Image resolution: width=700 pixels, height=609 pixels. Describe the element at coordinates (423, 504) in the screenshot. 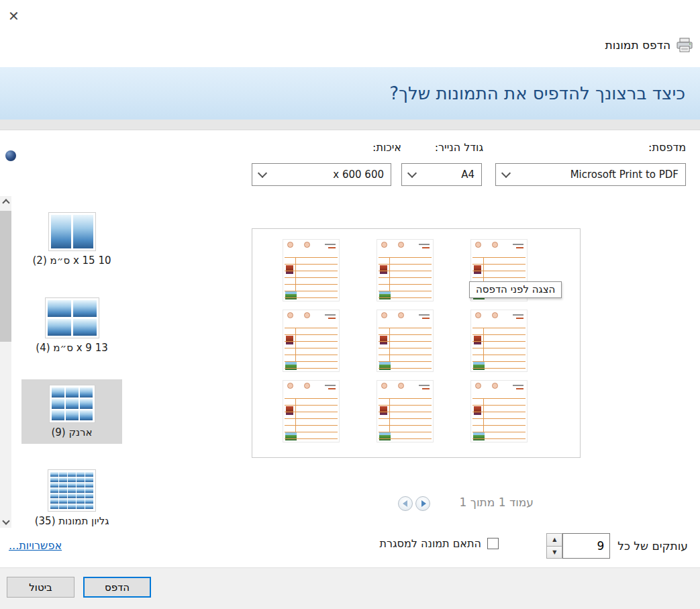

I see `next-page-button` at that location.